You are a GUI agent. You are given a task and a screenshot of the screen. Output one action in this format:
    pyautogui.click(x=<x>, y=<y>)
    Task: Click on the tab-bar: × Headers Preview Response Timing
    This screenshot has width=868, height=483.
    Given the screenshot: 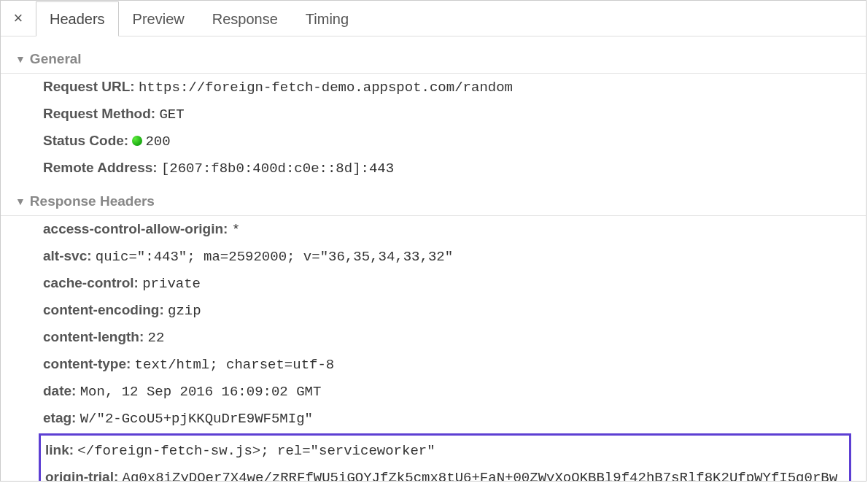 What is the action you would take?
    pyautogui.click(x=433, y=19)
    